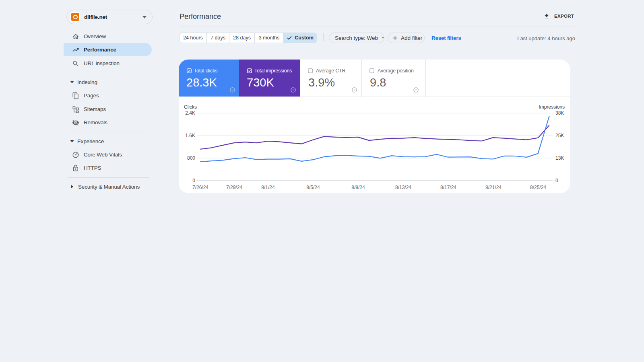  Describe the element at coordinates (191, 158) in the screenshot. I see `svg-text: 800` at that location.